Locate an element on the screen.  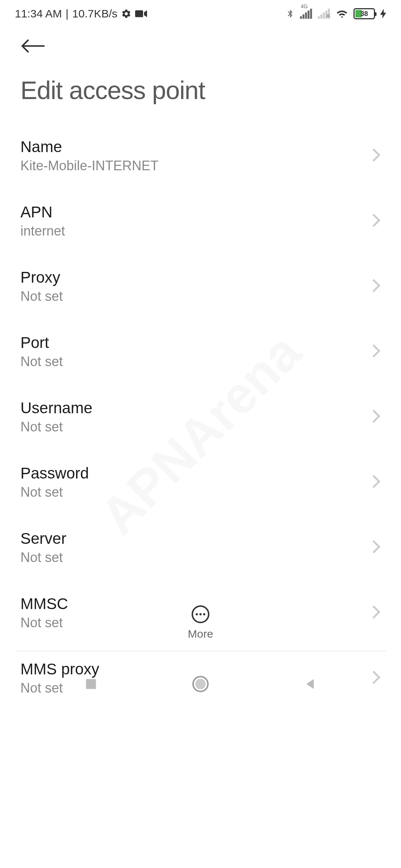
camera-icon is located at coordinates (141, 14).